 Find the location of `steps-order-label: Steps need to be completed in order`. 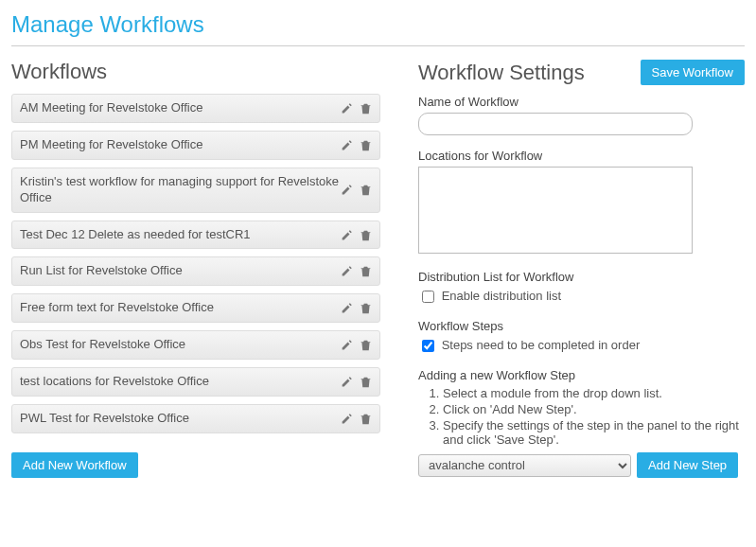

steps-order-label: Steps need to be completed in order is located at coordinates (529, 344).